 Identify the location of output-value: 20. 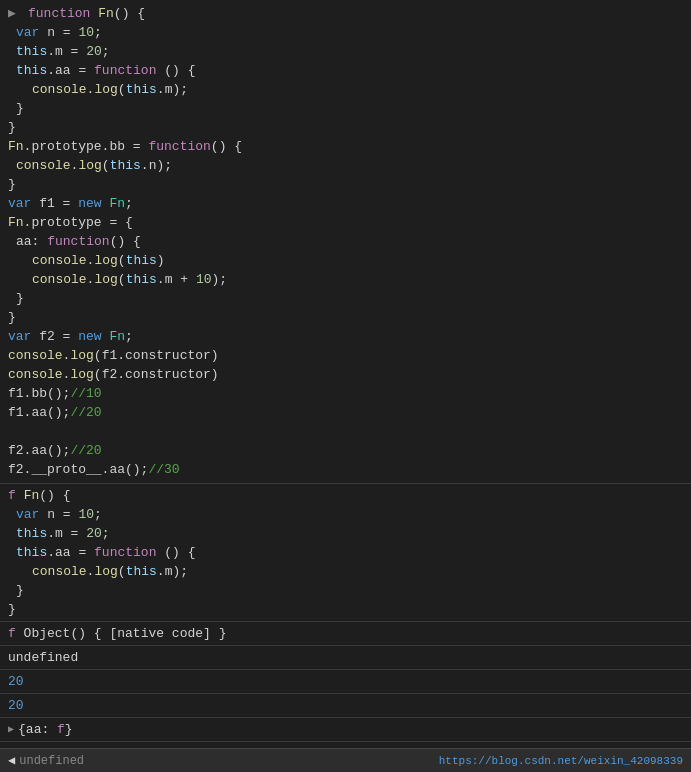
(16, 706).